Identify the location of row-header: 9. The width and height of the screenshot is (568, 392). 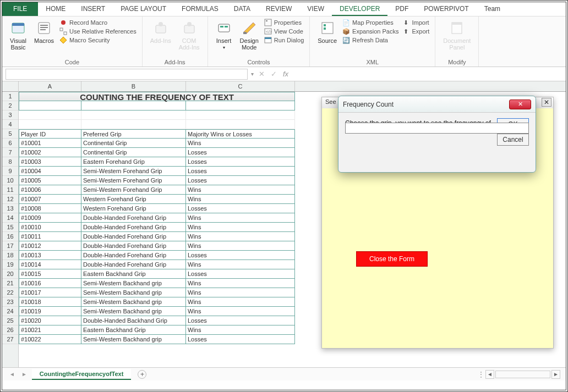
(10, 172).